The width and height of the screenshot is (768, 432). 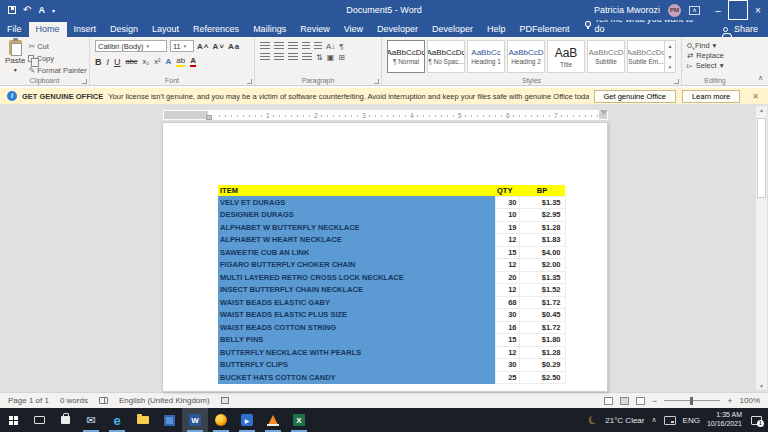 What do you see at coordinates (624, 401) in the screenshot?
I see `print-layout-icon` at bounding box center [624, 401].